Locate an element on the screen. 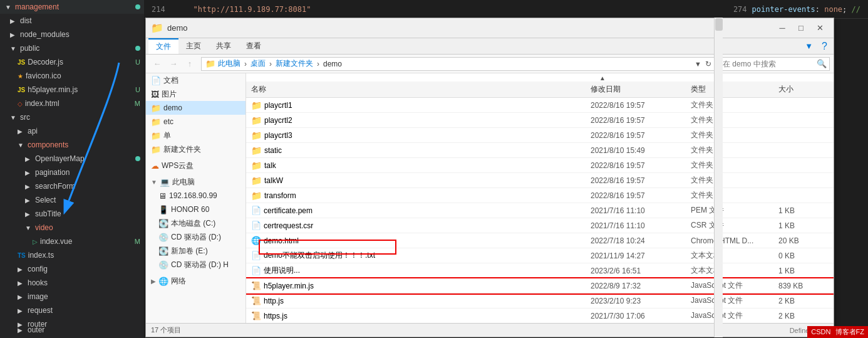 This screenshot has height=338, width=868. tab-file: 文件 is located at coordinates (163, 46).